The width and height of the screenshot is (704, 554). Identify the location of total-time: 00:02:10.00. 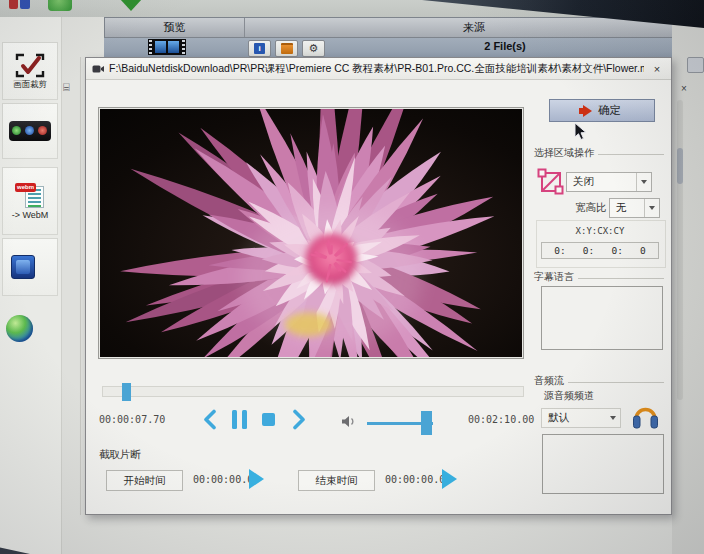
(501, 420).